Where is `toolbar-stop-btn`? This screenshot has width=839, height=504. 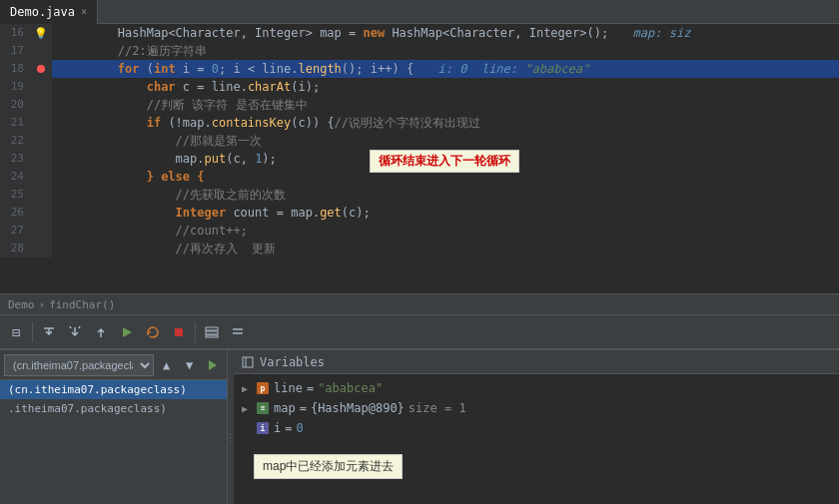
toolbar-stop-btn is located at coordinates (179, 332).